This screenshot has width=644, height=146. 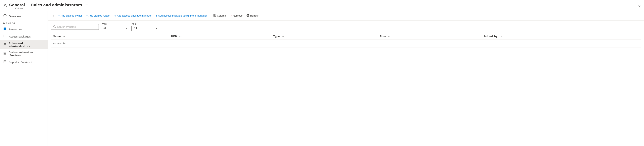 What do you see at coordinates (346, 44) in the screenshot?
I see `no-results-row: No results` at bounding box center [346, 44].